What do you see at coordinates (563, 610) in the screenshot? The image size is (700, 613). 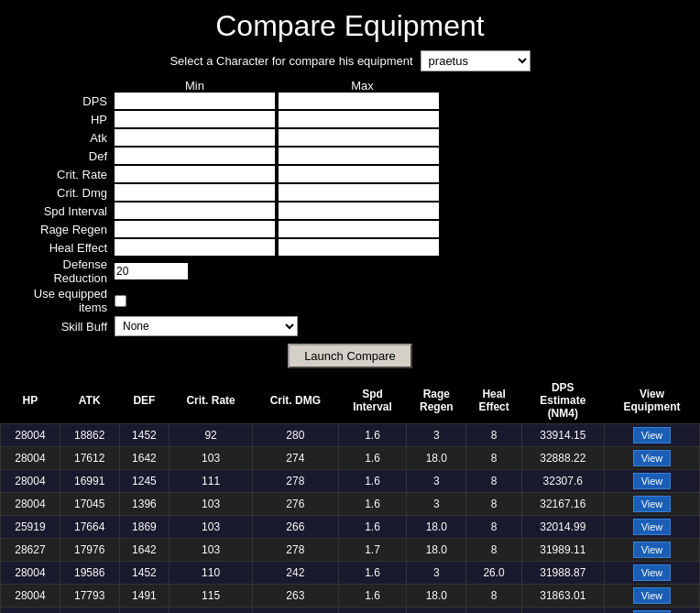 I see `table-cell: 31715.46` at bounding box center [563, 610].